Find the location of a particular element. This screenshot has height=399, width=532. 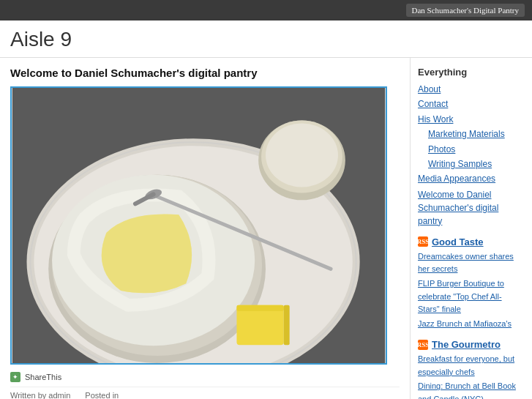

sidebar-gourmetro-item-0: Breakfast for everyone, but especially c… is located at coordinates (471, 366).